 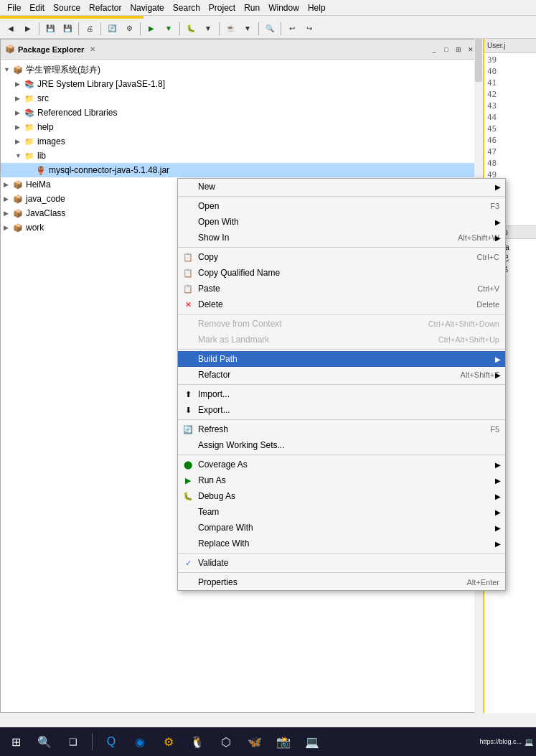 I want to click on ctx-copy-shortcut: Ctrl+C, so click(x=488, y=257).